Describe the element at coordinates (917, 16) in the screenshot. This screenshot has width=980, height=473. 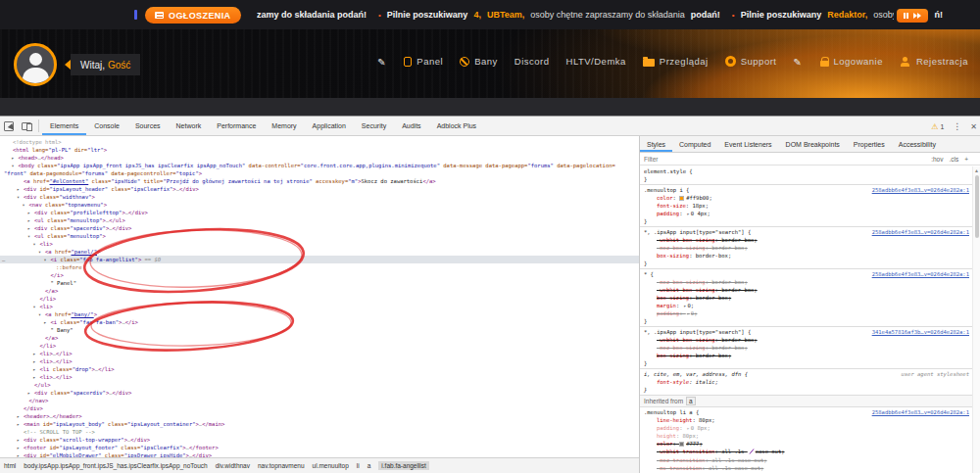
I see `fast-forward-icon` at that location.